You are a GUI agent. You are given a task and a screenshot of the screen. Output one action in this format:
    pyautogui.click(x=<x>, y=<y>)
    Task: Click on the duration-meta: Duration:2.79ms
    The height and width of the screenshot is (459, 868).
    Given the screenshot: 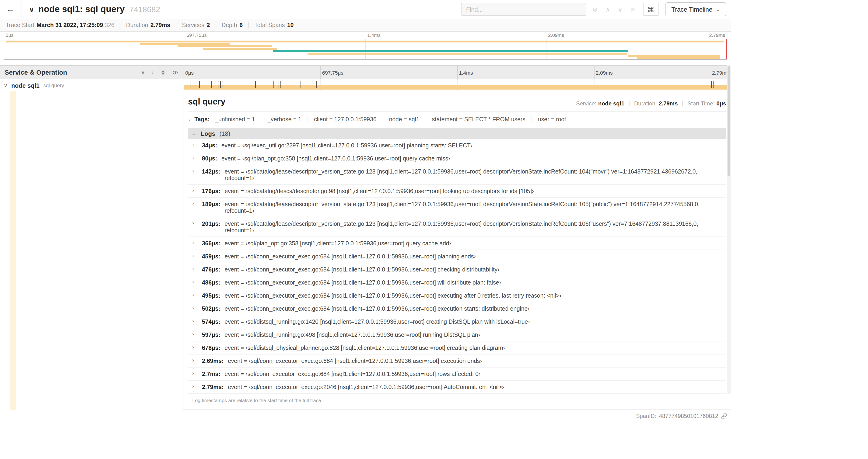 What is the action you would take?
    pyautogui.click(x=656, y=104)
    